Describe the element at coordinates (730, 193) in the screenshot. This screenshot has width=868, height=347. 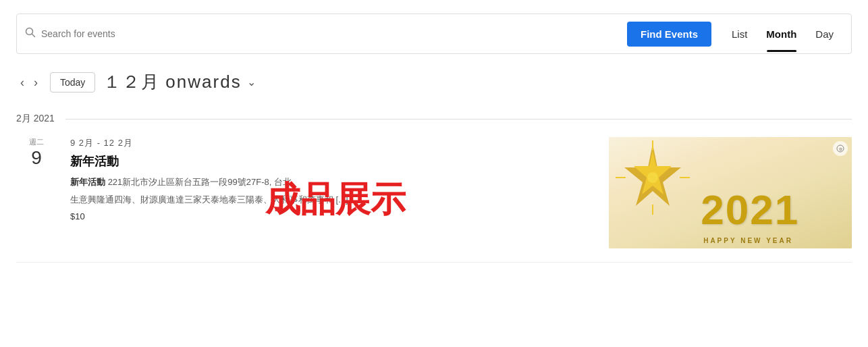
I see `event-image: 2021 HAPPY NEW YEAR ✿` at that location.